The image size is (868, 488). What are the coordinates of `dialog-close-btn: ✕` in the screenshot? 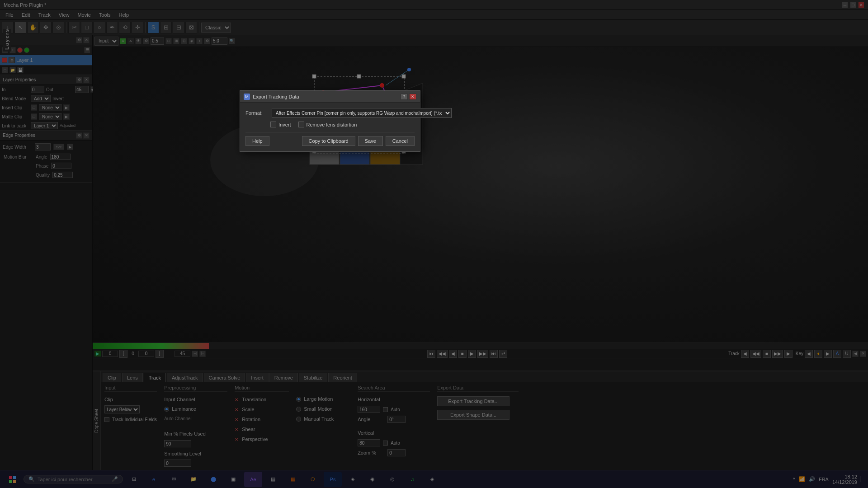 It's located at (413, 97).